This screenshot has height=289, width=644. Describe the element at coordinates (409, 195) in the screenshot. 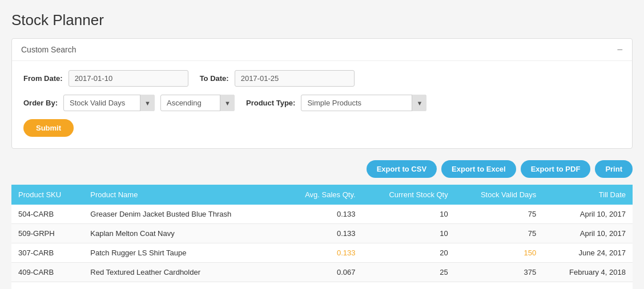

I see `col-current-stock: Current Stock Qty` at that location.